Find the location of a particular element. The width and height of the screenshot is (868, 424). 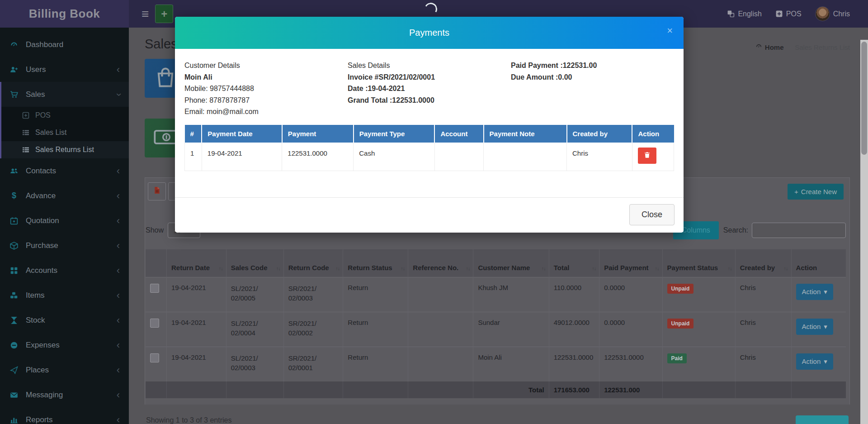

col-reference-no: Reference No.↑↓ is located at coordinates (441, 263).